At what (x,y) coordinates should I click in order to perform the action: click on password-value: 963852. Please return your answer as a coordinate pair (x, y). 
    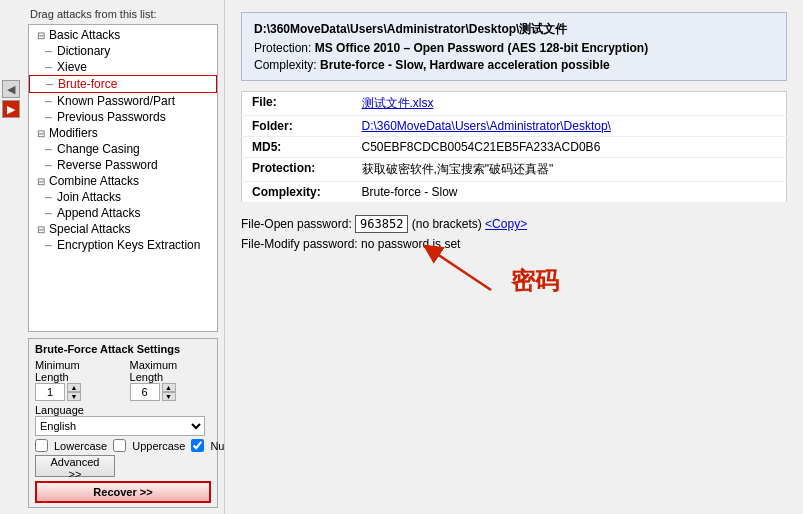
    Looking at the image, I should click on (382, 224).